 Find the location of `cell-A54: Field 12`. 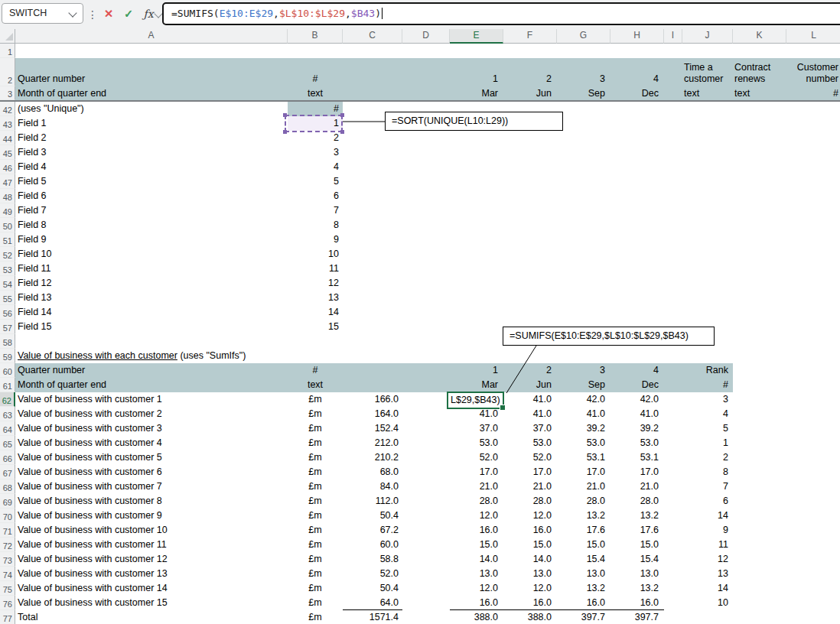

cell-A54: Field 12 is located at coordinates (151, 283).